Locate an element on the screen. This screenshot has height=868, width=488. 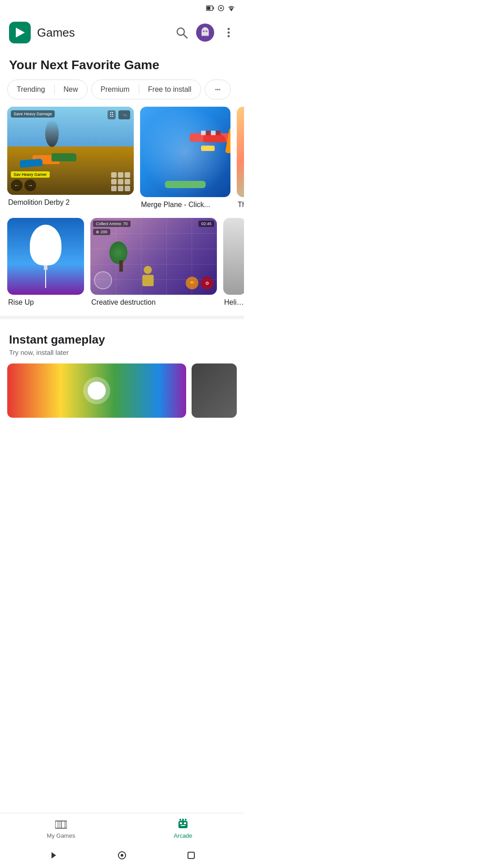
games-row-2: Rise Up is located at coordinates (122, 262).